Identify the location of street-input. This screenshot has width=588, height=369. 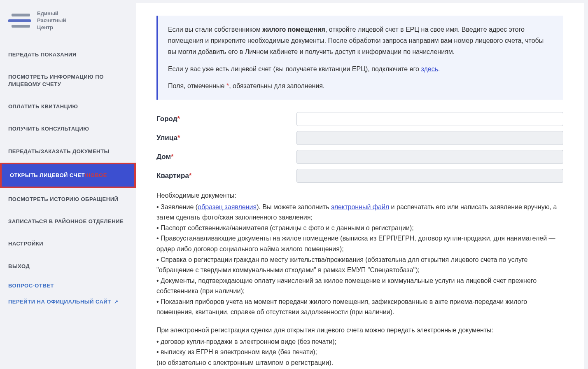
(430, 138).